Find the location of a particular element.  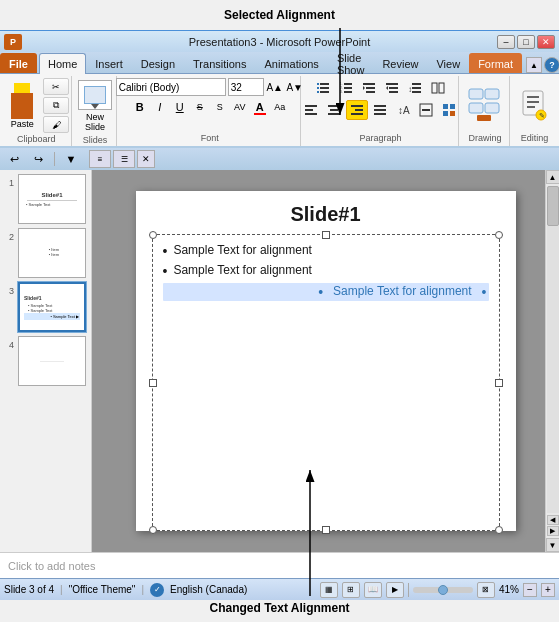

handle-middle-right is located at coordinates (499, 383).